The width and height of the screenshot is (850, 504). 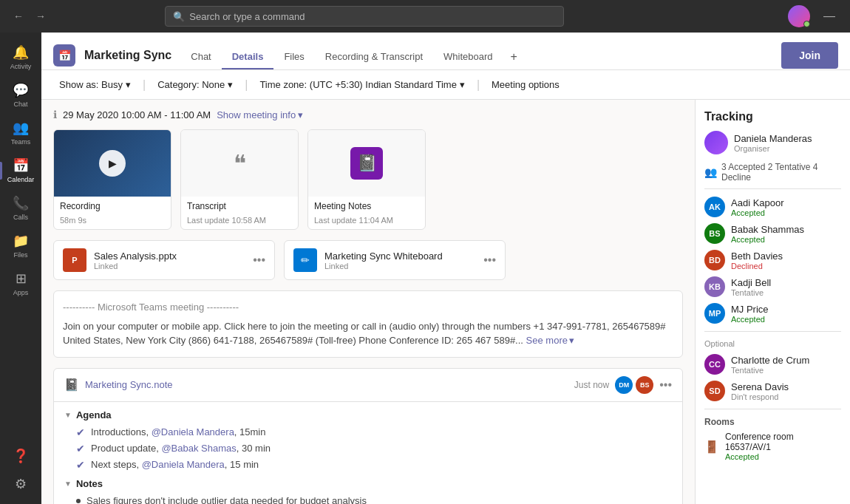 I want to click on meeting-options-link: Meeting options, so click(x=526, y=84).